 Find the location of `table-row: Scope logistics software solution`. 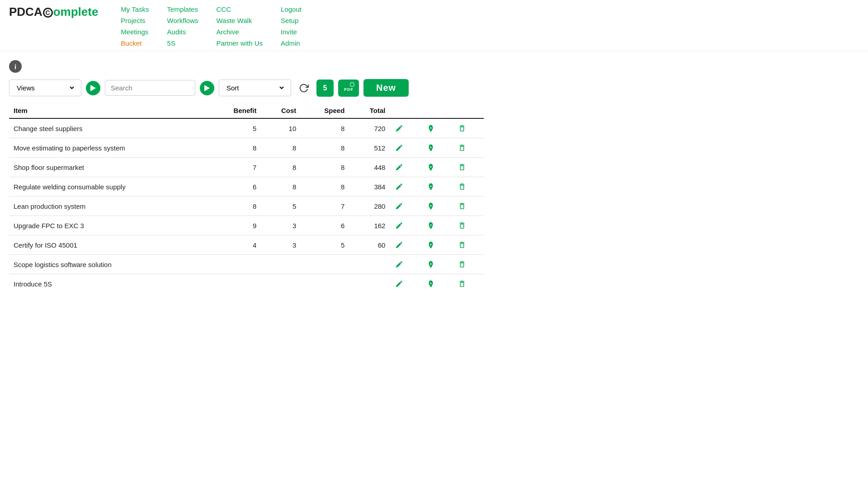

table-row: Scope logistics software solution is located at coordinates (246, 265).